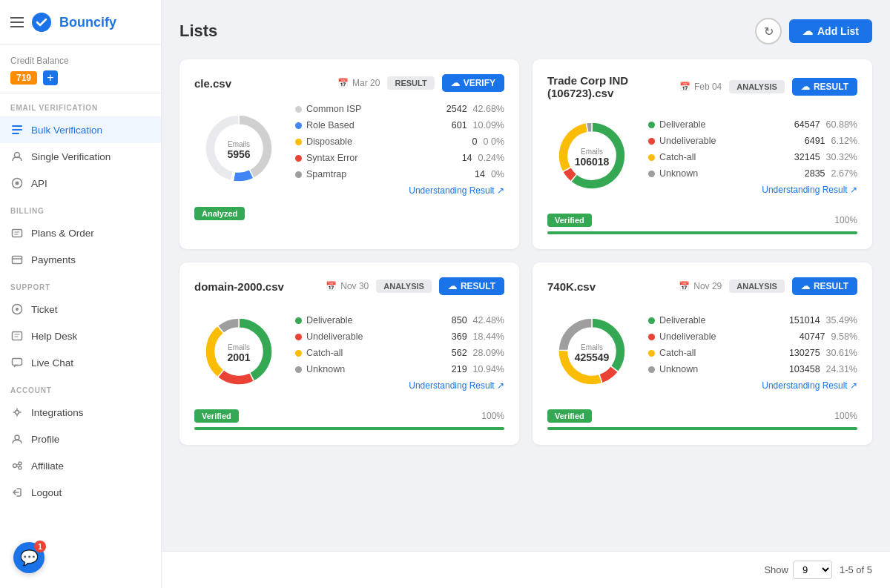  I want to click on sidebar-item-ticket: Ticket, so click(80, 309).